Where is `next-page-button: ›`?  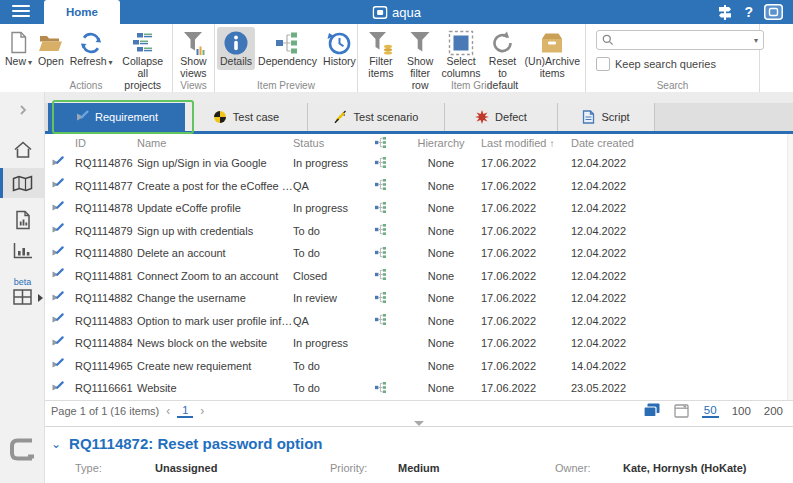
next-page-button: › is located at coordinates (202, 411).